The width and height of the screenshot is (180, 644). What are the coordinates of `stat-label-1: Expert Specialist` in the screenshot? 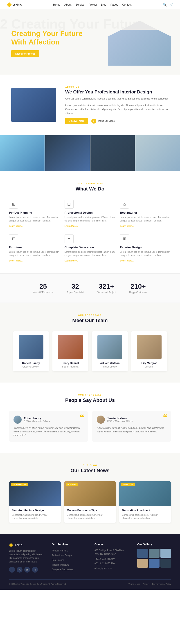 It's located at (75, 292).